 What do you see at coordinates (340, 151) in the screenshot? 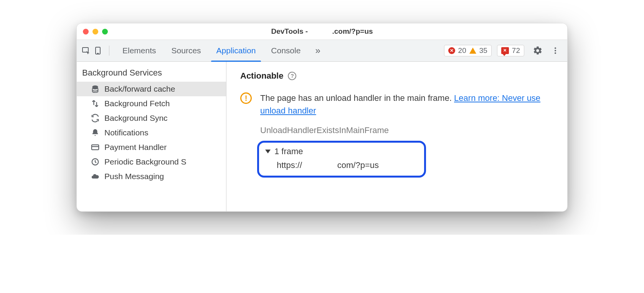
I see `frame-tree-toggle: 1 frame` at bounding box center [340, 151].